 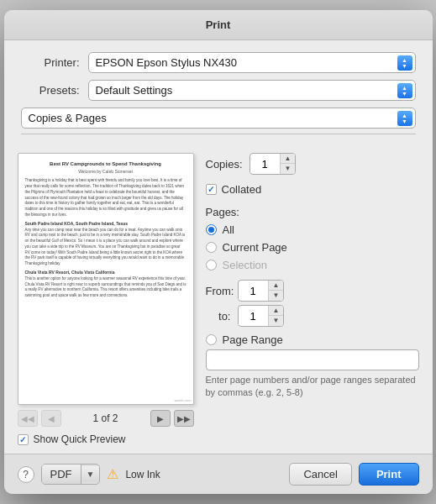 I want to click on to-stepper-down: ▼, so click(x=276, y=321).